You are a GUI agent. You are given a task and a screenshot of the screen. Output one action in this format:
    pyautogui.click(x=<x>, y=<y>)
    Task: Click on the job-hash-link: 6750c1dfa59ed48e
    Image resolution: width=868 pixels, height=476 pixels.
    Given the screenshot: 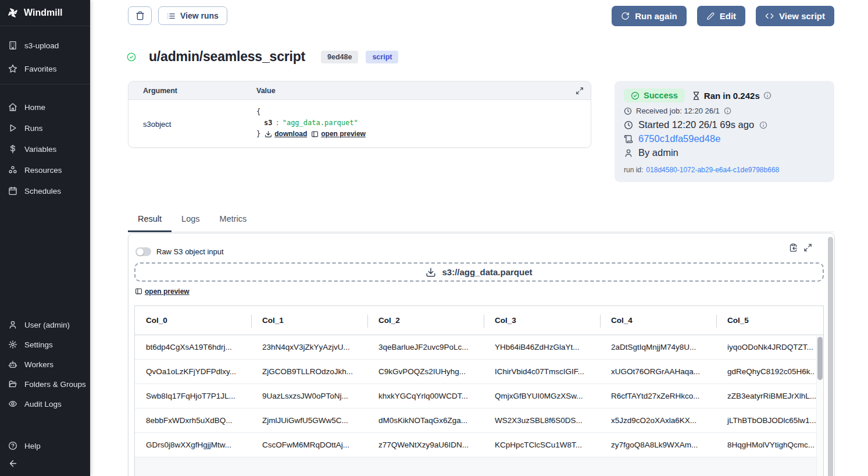 What is the action you would take?
    pyautogui.click(x=679, y=138)
    